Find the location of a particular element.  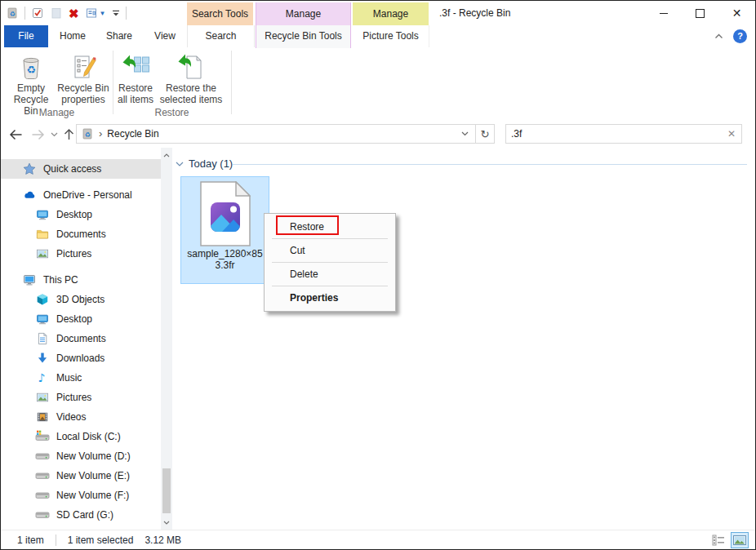

recycle-bin-location-icon: ♻ is located at coordinates (87, 134).